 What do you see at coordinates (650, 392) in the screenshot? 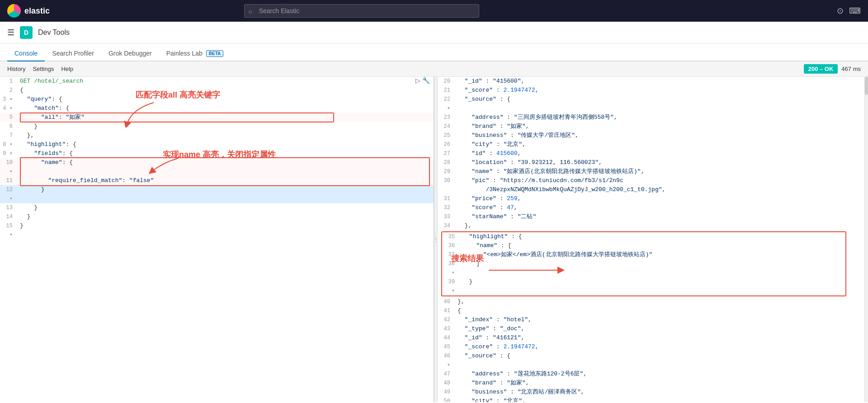
I see `result-line-49: 49 "business" : "北京西站/丽泽商务区",` at bounding box center [650, 392].